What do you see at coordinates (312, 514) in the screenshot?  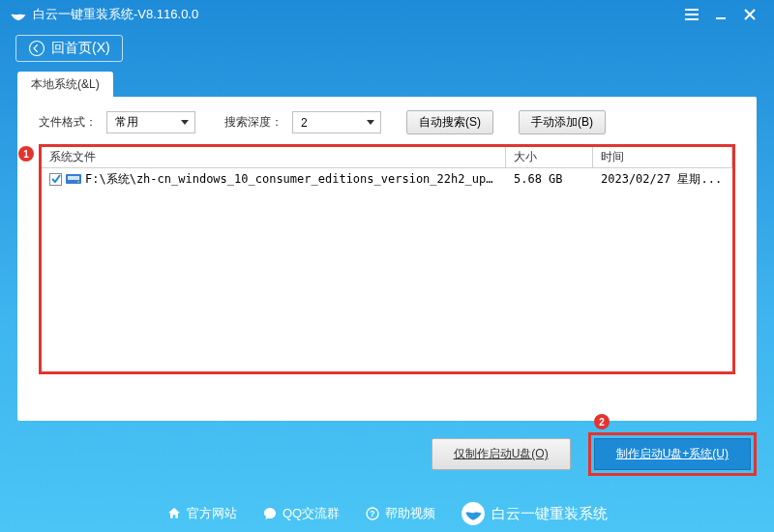 I see `qq-group-label: QQ交流群` at bounding box center [312, 514].